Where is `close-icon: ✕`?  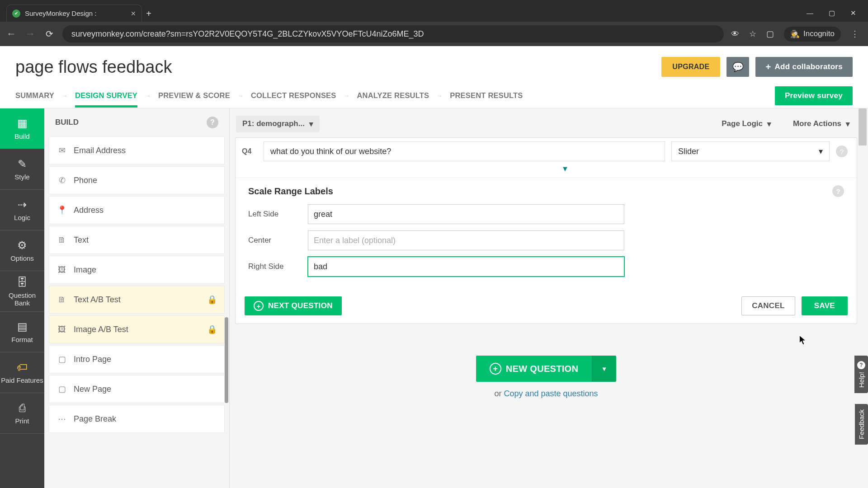 close-icon: ✕ is located at coordinates (133, 14).